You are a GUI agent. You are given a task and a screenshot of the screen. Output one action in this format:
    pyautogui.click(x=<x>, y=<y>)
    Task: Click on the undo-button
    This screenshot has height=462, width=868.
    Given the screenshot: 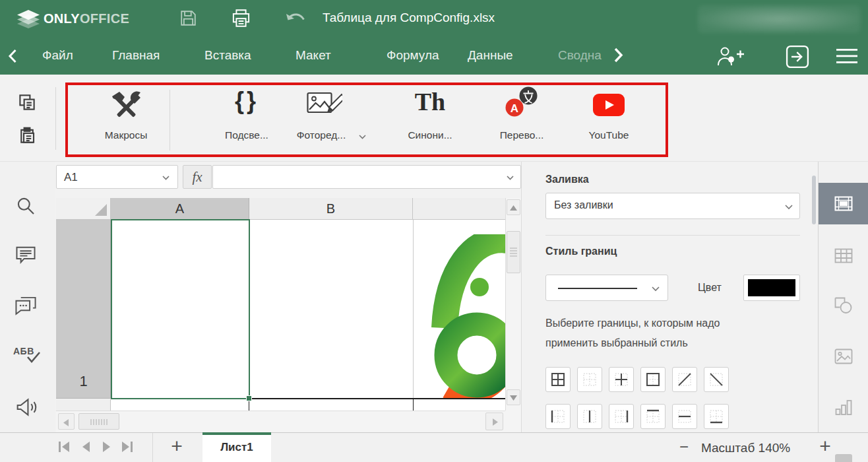 What is the action you would take?
    pyautogui.click(x=295, y=20)
    